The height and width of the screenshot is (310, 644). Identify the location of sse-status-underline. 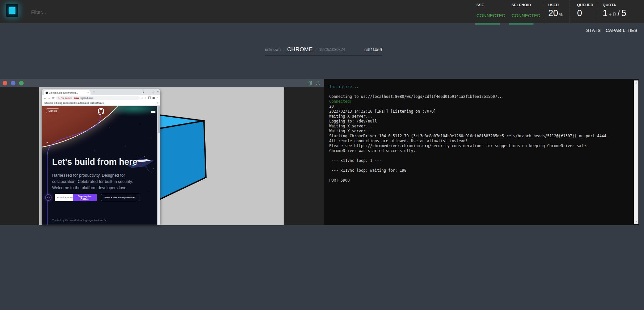
(488, 24).